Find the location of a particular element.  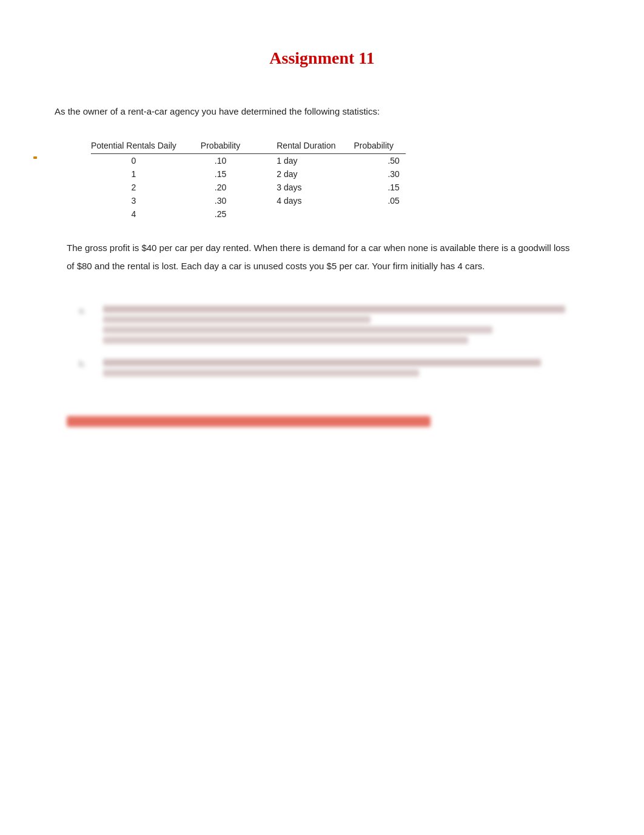

question-b-label: b. is located at coordinates (85, 369).